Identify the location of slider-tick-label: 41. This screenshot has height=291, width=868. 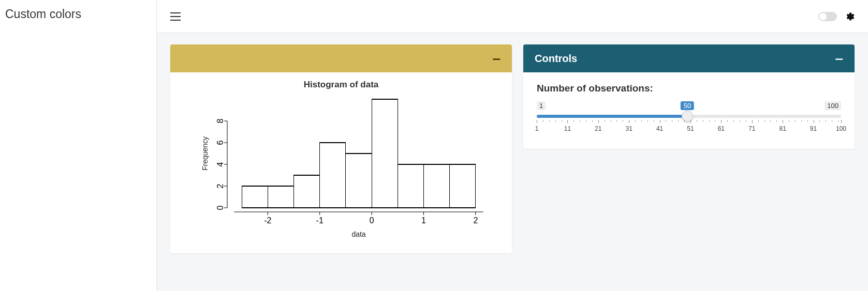
(659, 129).